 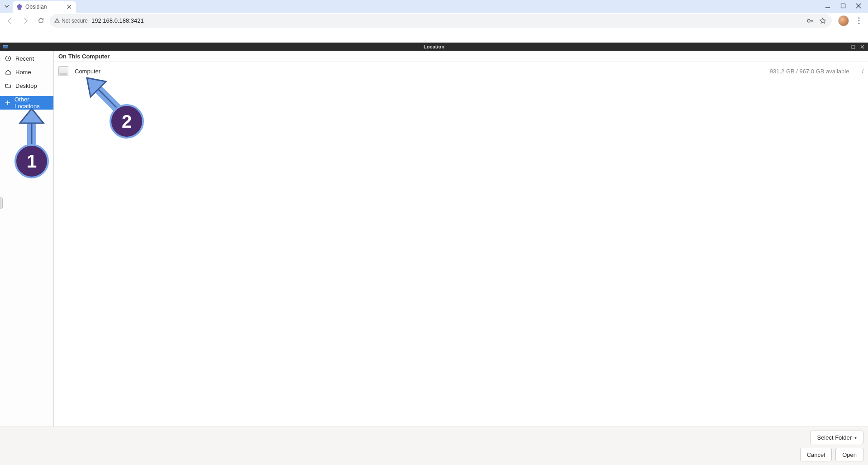 What do you see at coordinates (816, 455) in the screenshot?
I see `cancel-button: Cancel` at bounding box center [816, 455].